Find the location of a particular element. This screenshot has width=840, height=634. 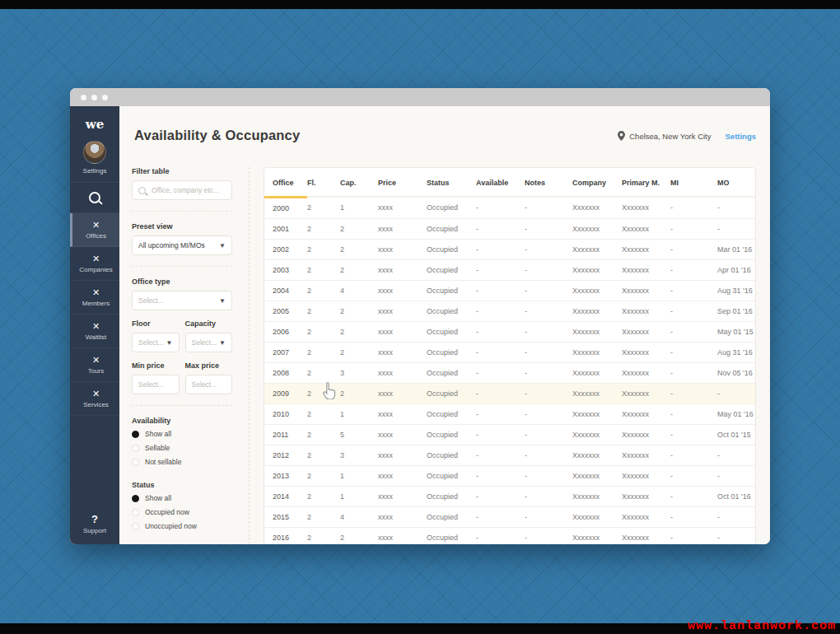

column-header-fl: Fl. is located at coordinates (324, 183).